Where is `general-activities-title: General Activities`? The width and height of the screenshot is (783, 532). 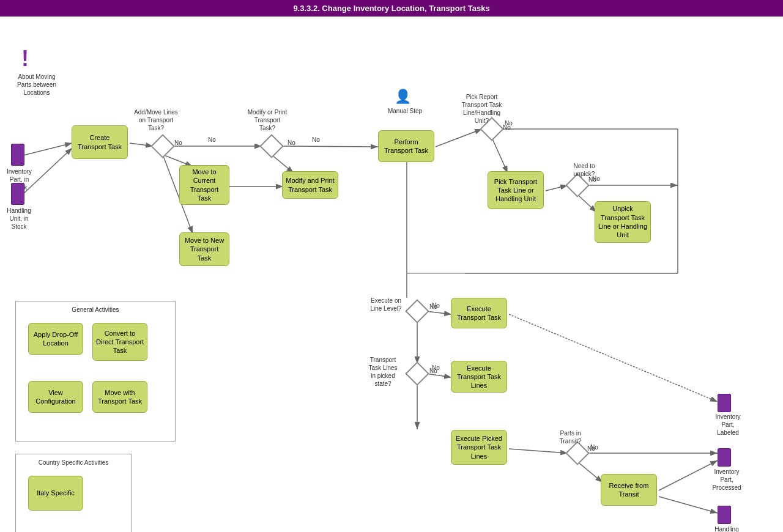 general-activities-title: General Activities is located at coordinates (95, 309).